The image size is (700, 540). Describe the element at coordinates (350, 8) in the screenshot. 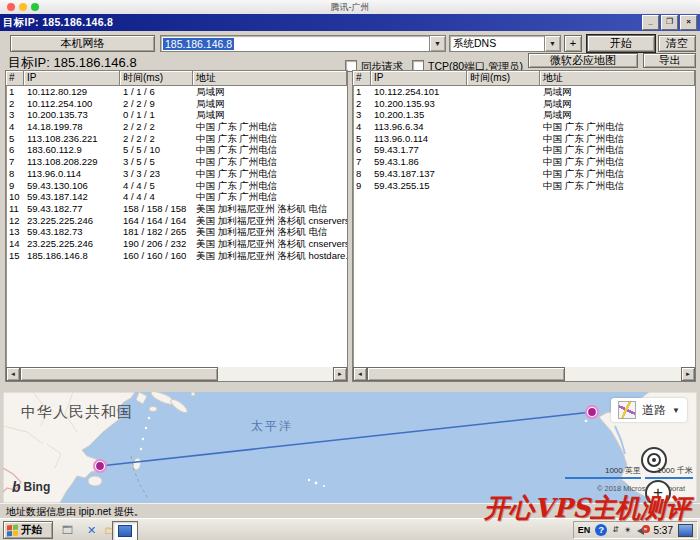

I see `mac-titlebar: 腾讯-广州` at that location.